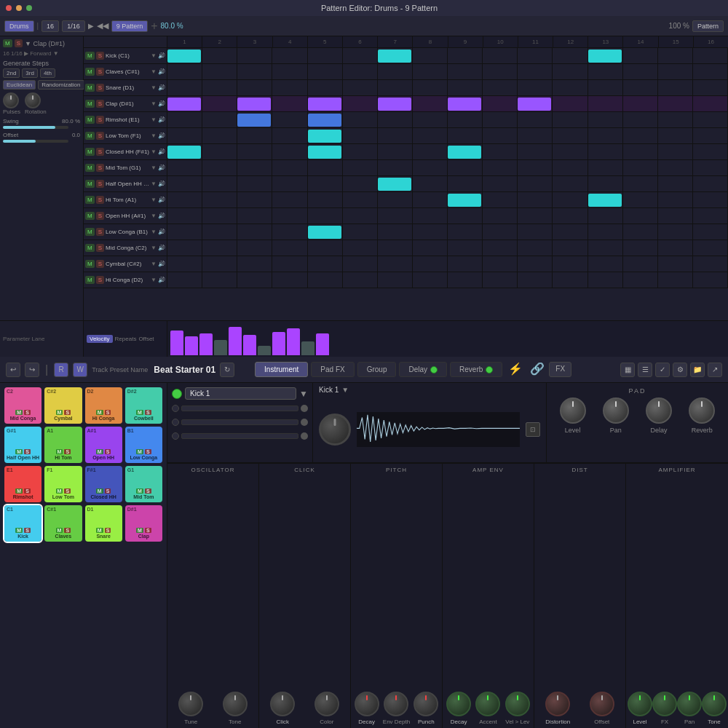  Describe the element at coordinates (103, 445) in the screenshot. I see `pad-cell: A#1 M S Open HH` at that location.